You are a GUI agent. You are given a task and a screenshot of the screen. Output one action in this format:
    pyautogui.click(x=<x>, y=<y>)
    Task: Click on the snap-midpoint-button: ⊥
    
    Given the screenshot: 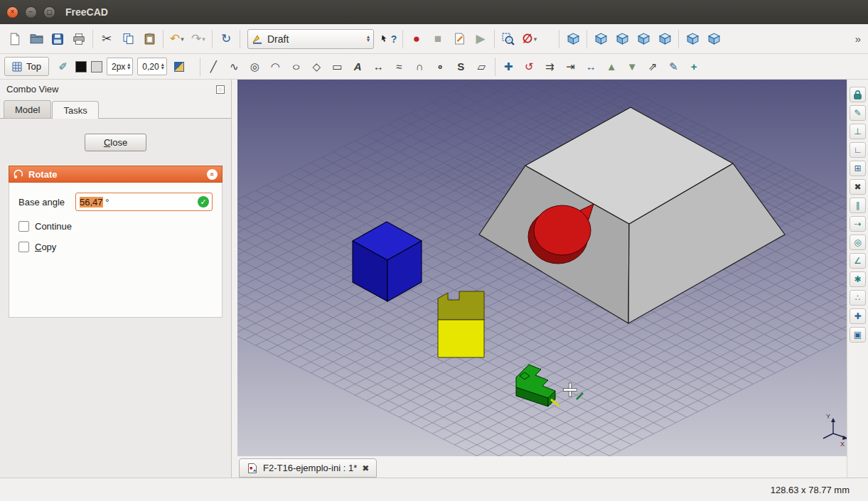 What is the action you would take?
    pyautogui.click(x=857, y=131)
    